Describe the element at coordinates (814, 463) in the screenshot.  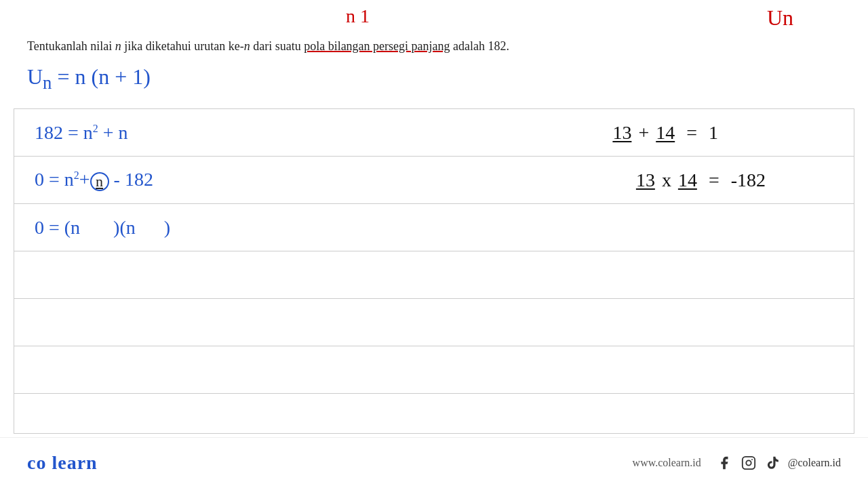
I see `social-handle: @colearn.id` at that location.